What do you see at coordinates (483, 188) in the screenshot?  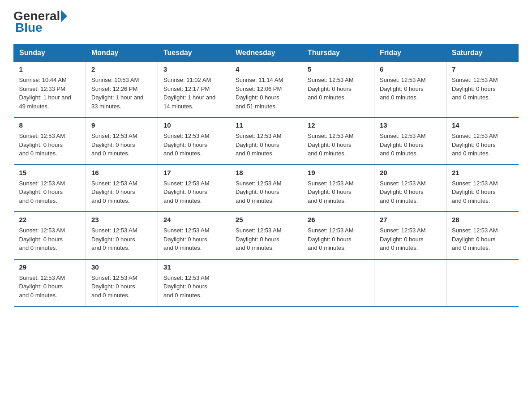 I see `calendar-day-cell: 21Sunset: 12:53 AMDaylight: 0 hoursand 0…` at bounding box center [483, 188].